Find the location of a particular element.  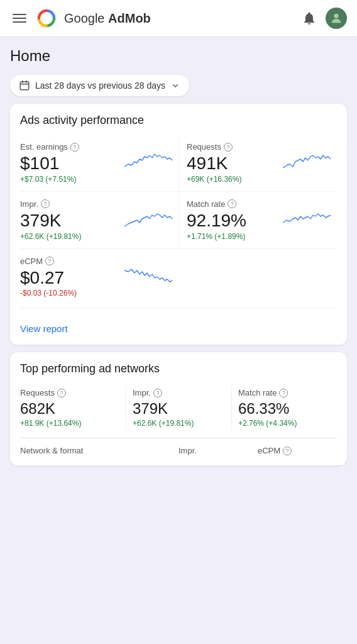

metric-impressions: Impr. ? 379K +62.6K (+19.81%) is located at coordinates (99, 220).